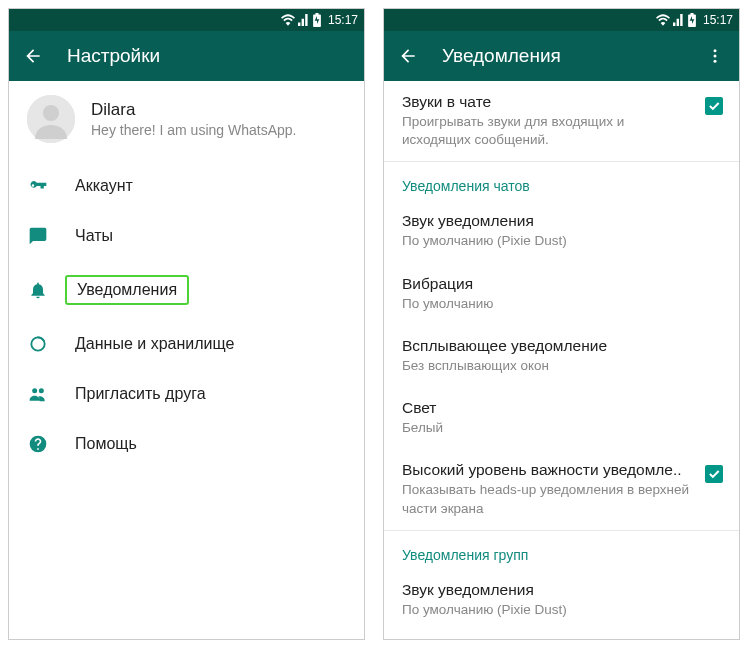  What do you see at coordinates (548, 131) in the screenshot?
I see `setting-subtitle: Проигрывать звуки для входящих и исходящ…` at bounding box center [548, 131].